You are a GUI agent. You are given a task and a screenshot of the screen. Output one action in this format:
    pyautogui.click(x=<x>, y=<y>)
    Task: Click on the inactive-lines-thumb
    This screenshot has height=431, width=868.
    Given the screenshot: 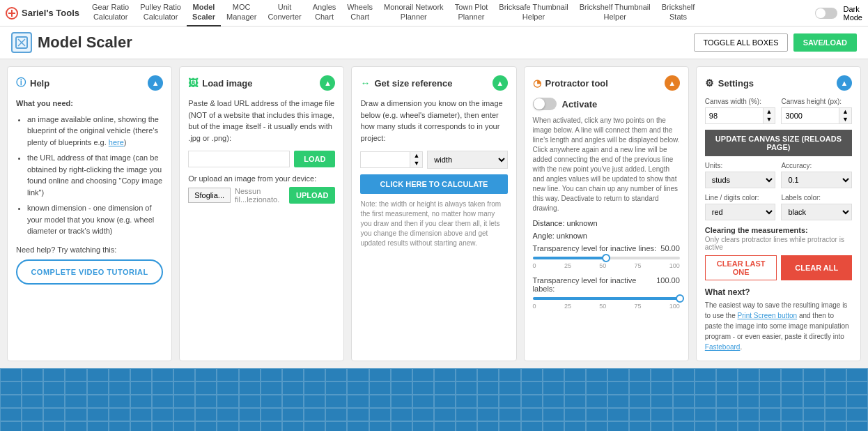 What is the action you would take?
    pyautogui.click(x=606, y=258)
    